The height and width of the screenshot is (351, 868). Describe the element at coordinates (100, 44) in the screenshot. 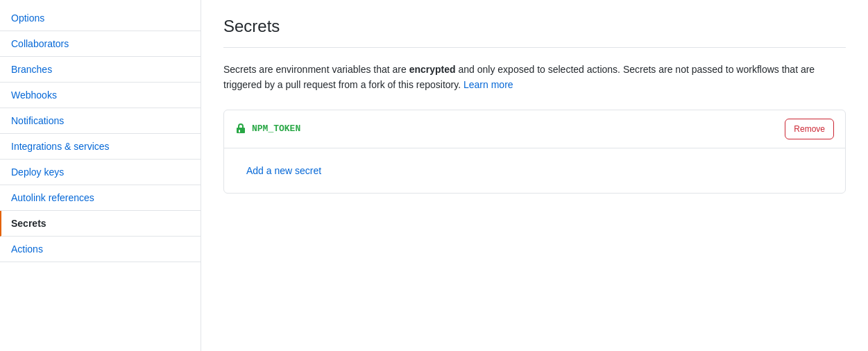

I see `sidebar-item-collaborators: Collaborators` at that location.